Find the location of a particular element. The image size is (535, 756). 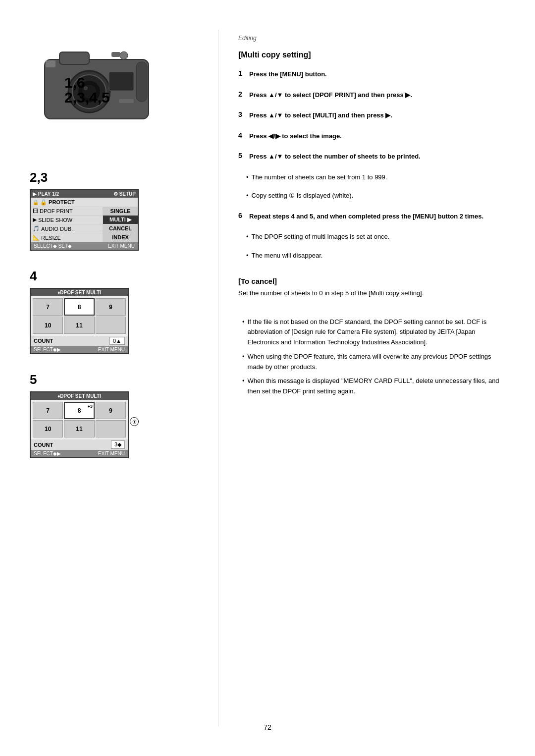

note-text-2: When using the DPOF feature, this camera… is located at coordinates (376, 362).